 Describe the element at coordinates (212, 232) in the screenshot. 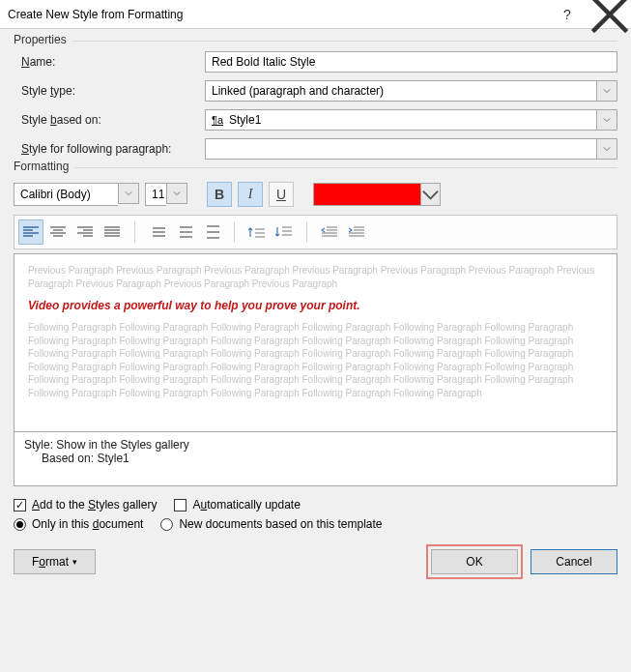

I see `spacing-double-button` at that location.